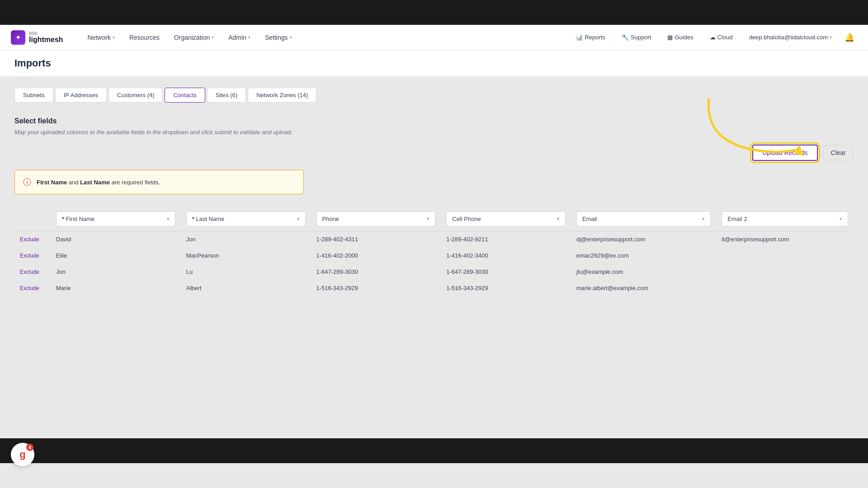 Image resolution: width=868 pixels, height=488 pixels. I want to click on upload-records-button: Upload Records, so click(785, 153).